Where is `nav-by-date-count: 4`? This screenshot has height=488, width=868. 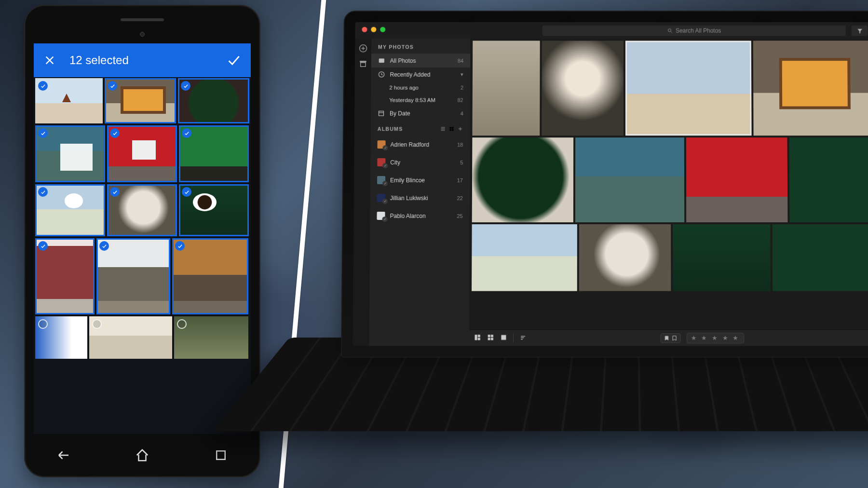 nav-by-date-count: 4 is located at coordinates (460, 113).